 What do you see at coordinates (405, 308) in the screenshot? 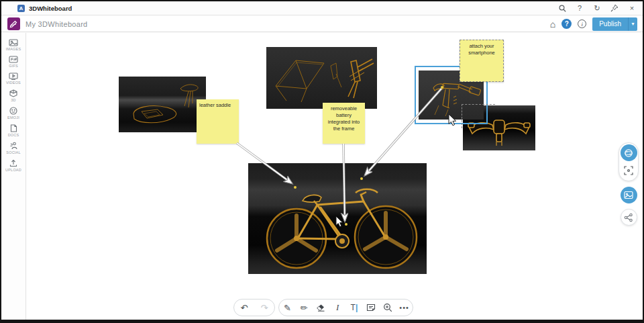
I see `more-tools-button: •••` at bounding box center [405, 308].